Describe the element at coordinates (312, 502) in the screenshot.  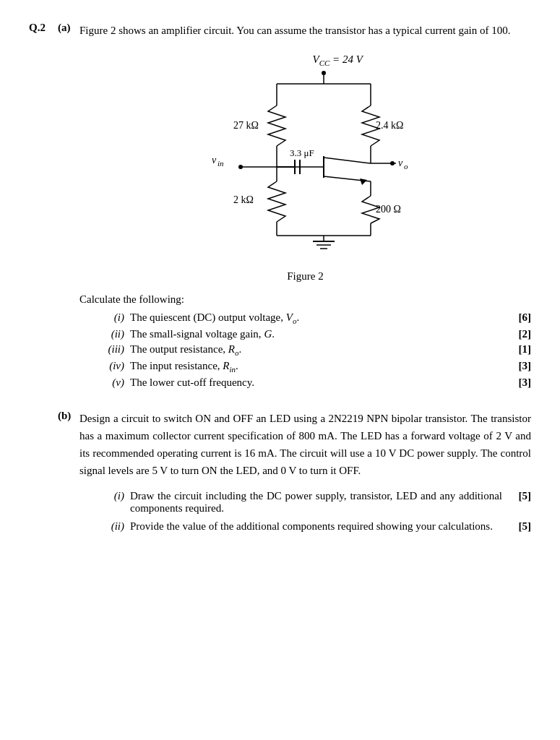
I see `subq-b-i: (i) Draw the circuit including the DC po…` at that location.